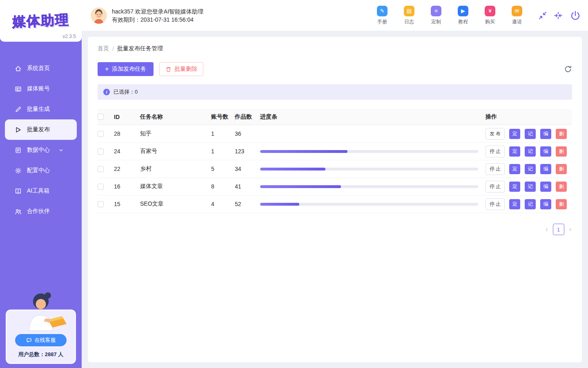 Image resolution: width=588 pixels, height=368 pixels. What do you see at coordinates (41, 310) in the screenshot?
I see `support-illustration` at bounding box center [41, 310].